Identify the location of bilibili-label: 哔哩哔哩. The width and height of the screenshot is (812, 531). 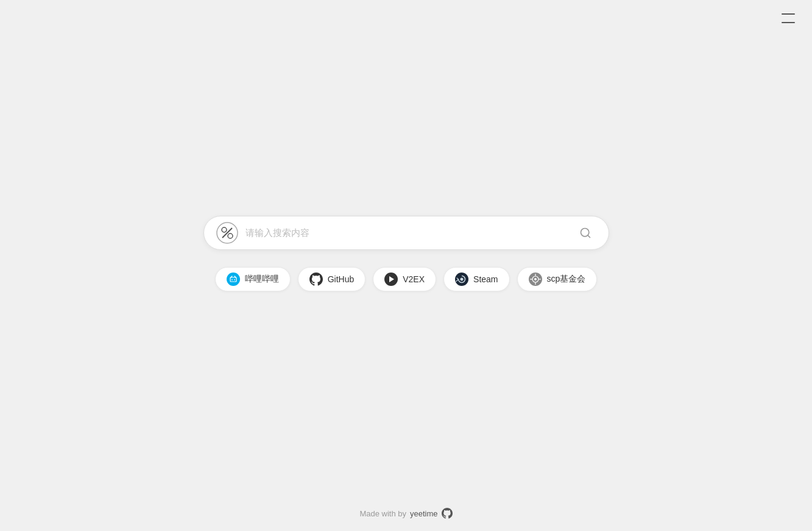
(262, 279).